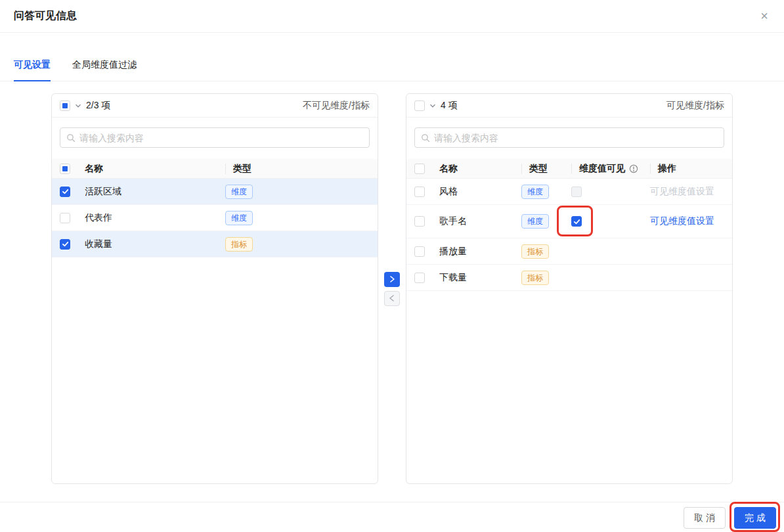 This screenshot has width=784, height=532. I want to click on info-circle-icon, so click(634, 169).